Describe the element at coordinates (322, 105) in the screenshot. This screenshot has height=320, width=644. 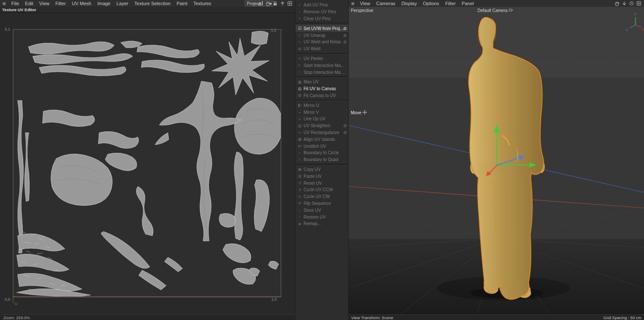
I see `command-mirror-u: ◧Mirror U` at that location.